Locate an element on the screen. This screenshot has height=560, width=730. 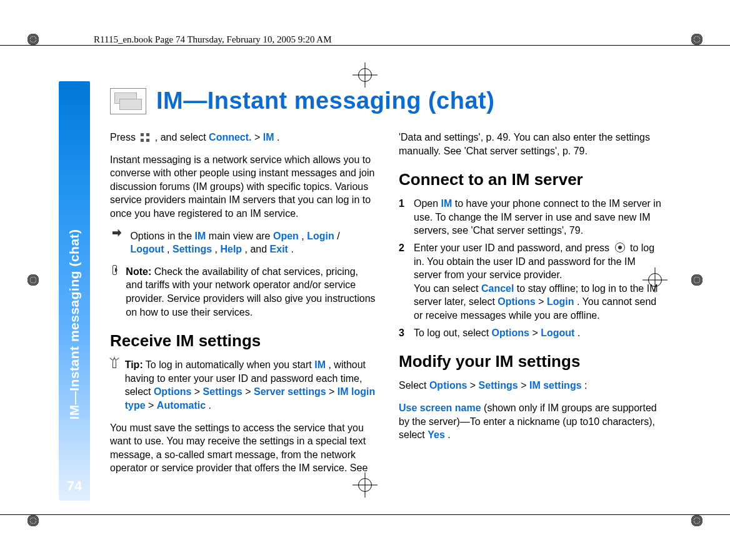
arrow-icon is located at coordinates (117, 233).